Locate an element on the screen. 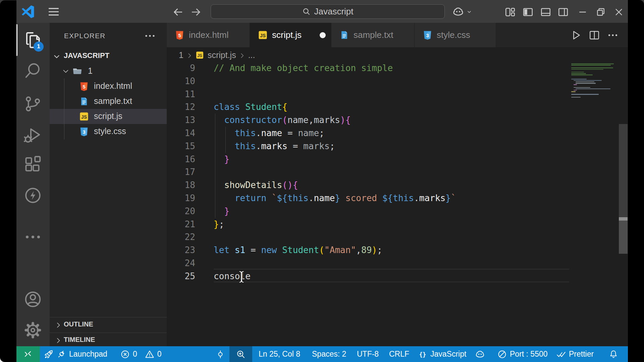 Image resolution: width=644 pixels, height=362 pixels. forward-arrow-icon is located at coordinates (196, 12).